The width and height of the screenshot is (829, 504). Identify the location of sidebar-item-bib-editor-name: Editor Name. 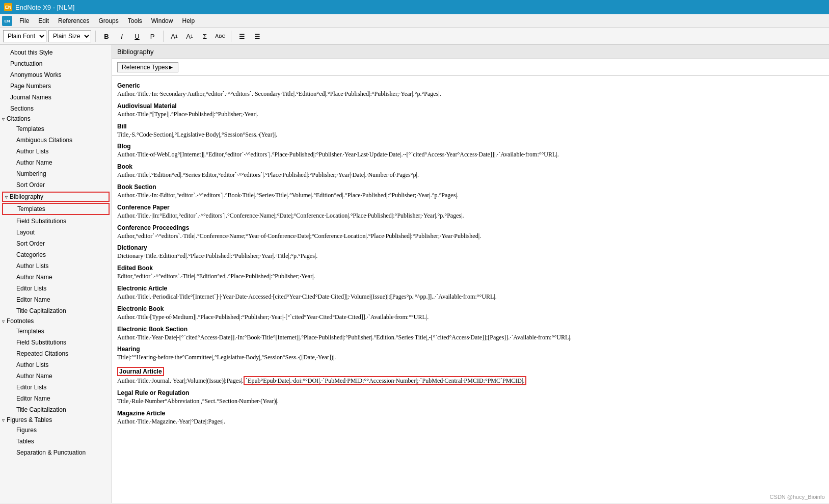
(56, 300).